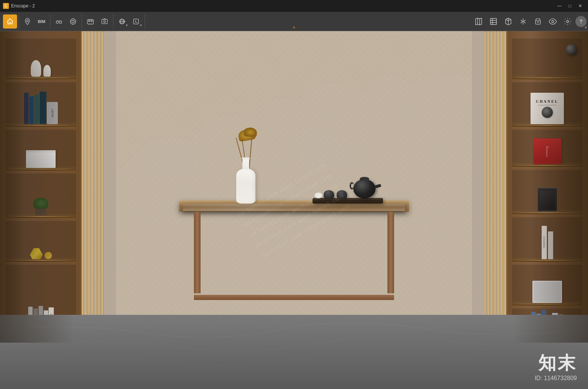 The image size is (588, 389). Describe the element at coordinates (553, 22) in the screenshot. I see `eye-button` at that location.